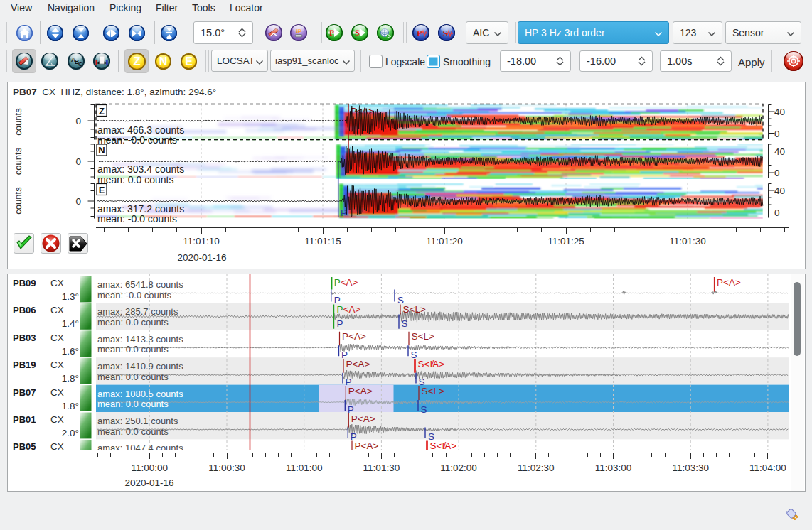  I want to click on svg-text: 11:01:10, so click(201, 242).